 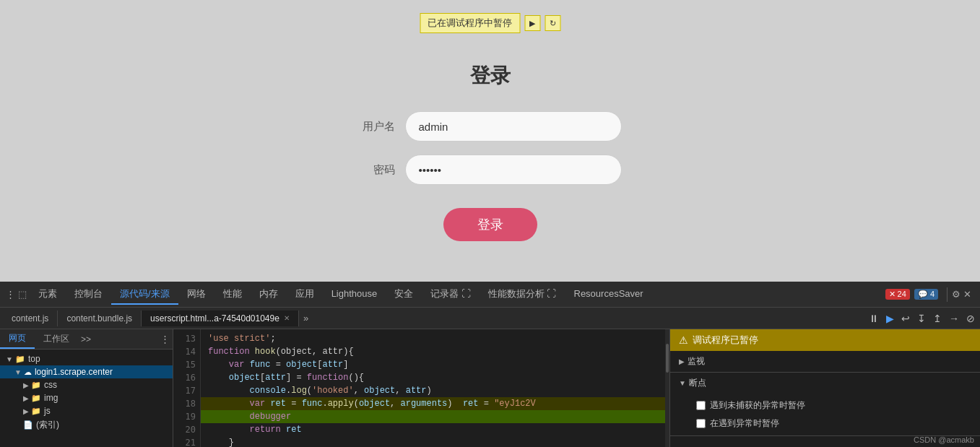 What do you see at coordinates (825, 423) in the screenshot?
I see `checkbox-row-2: 在遇到异常时暂停` at bounding box center [825, 423].